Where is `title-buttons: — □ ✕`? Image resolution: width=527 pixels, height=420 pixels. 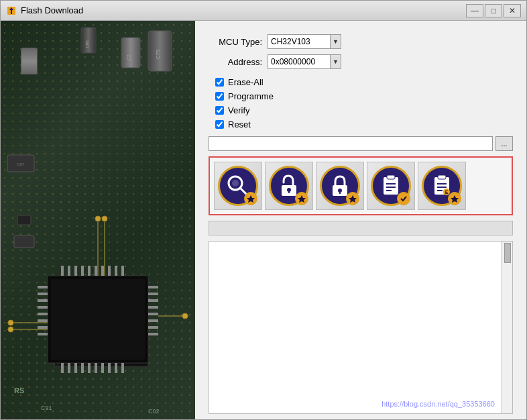
title-buttons: — □ ✕ is located at coordinates (493, 11).